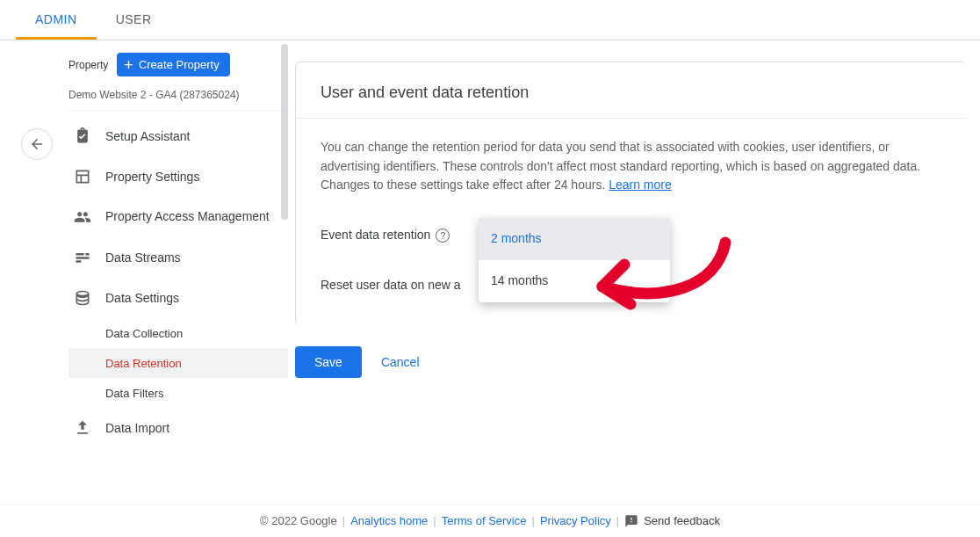 The image size is (980, 537). What do you see at coordinates (631, 521) in the screenshot?
I see `feedback-icon` at bounding box center [631, 521].